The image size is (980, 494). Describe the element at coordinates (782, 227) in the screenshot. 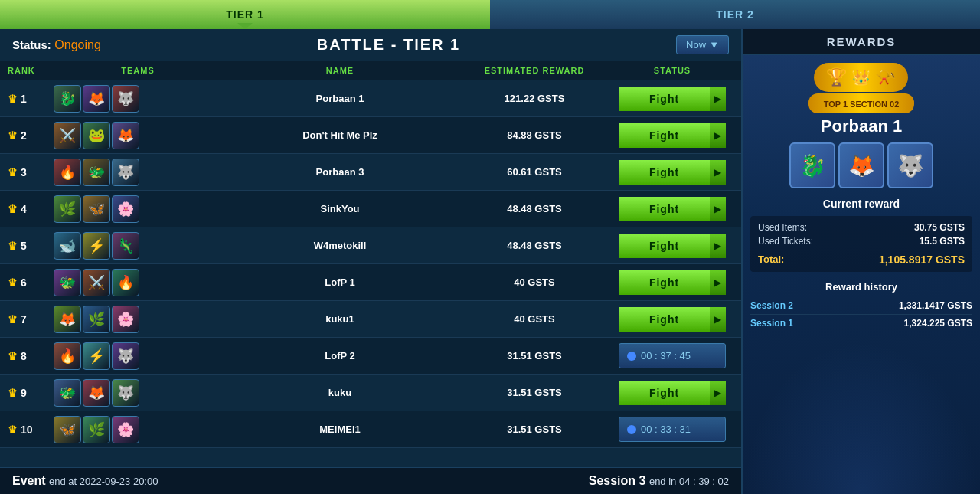

I see `used-items-label: Used Items:` at that location.